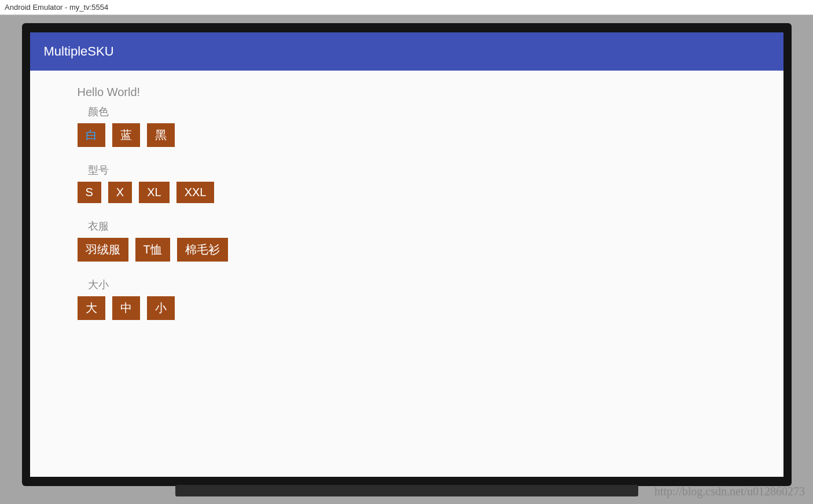 Image resolution: width=813 pixels, height=504 pixels. Describe the element at coordinates (436, 170) in the screenshot. I see `group-label: 型号` at that location.